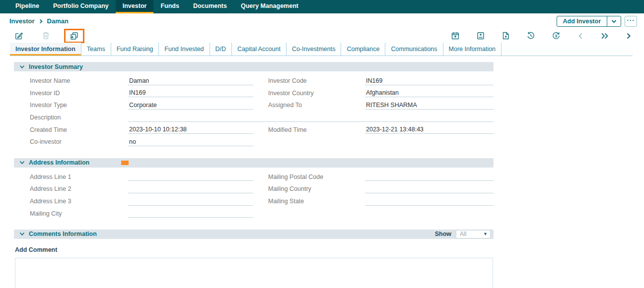 The width and height of the screenshot is (644, 288). Describe the element at coordinates (254, 195) in the screenshot. I see `address-information-fields: Address Line 1 Mailing Postal Code Addre…` at that location.